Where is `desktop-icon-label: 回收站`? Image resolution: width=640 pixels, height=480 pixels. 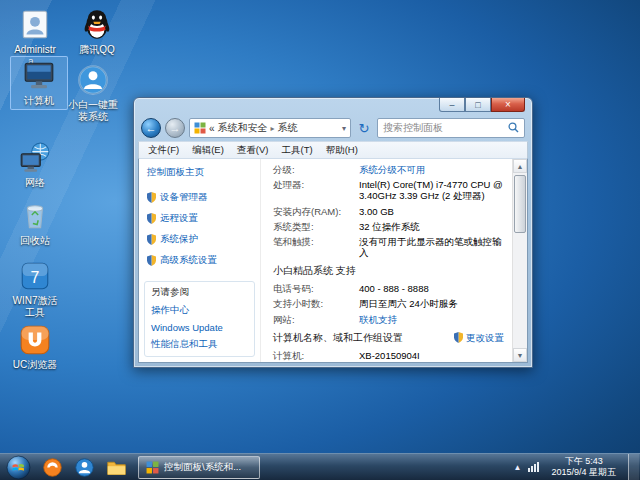 desktop-icon-label: 回收站 is located at coordinates (35, 241).